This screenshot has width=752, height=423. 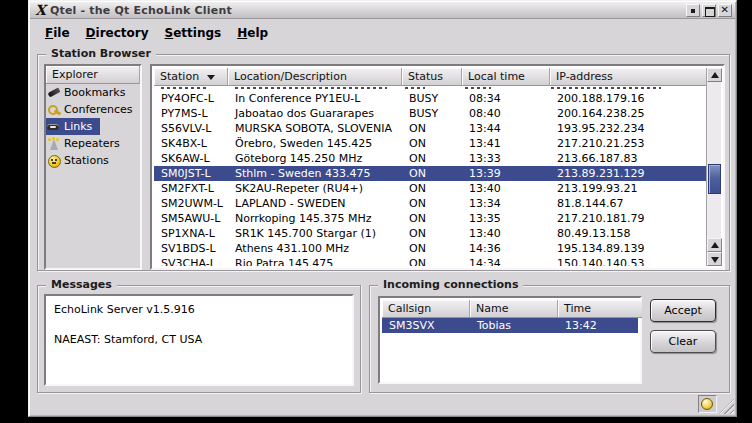 What do you see at coordinates (191, 114) in the screenshot?
I see `cell-station: PY7MS-L` at bounding box center [191, 114].